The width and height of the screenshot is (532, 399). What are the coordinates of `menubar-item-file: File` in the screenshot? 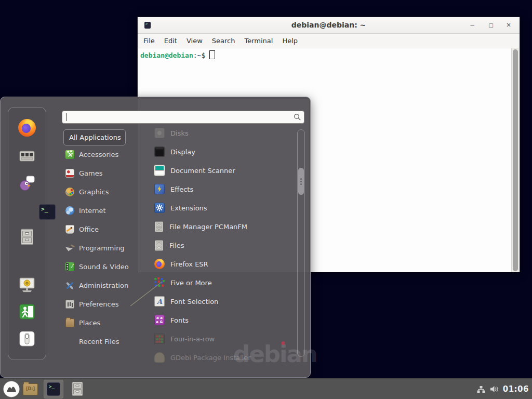 It's located at (149, 41).